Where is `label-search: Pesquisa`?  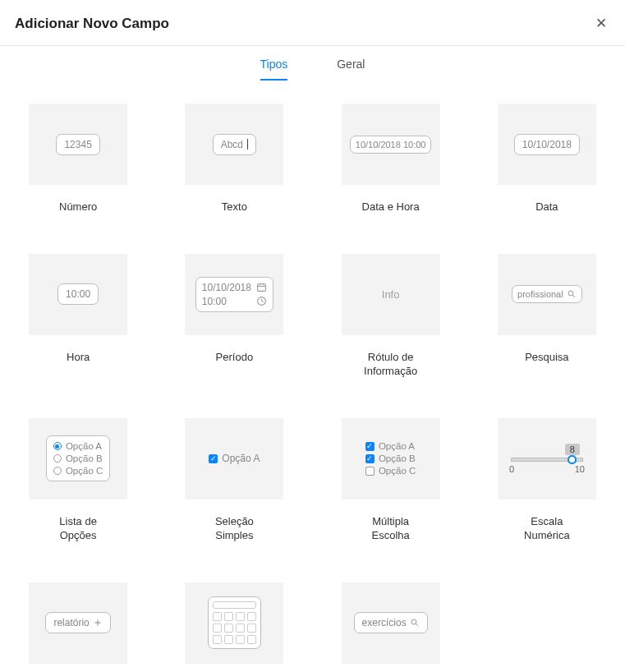
label-search: Pesquisa is located at coordinates (547, 357).